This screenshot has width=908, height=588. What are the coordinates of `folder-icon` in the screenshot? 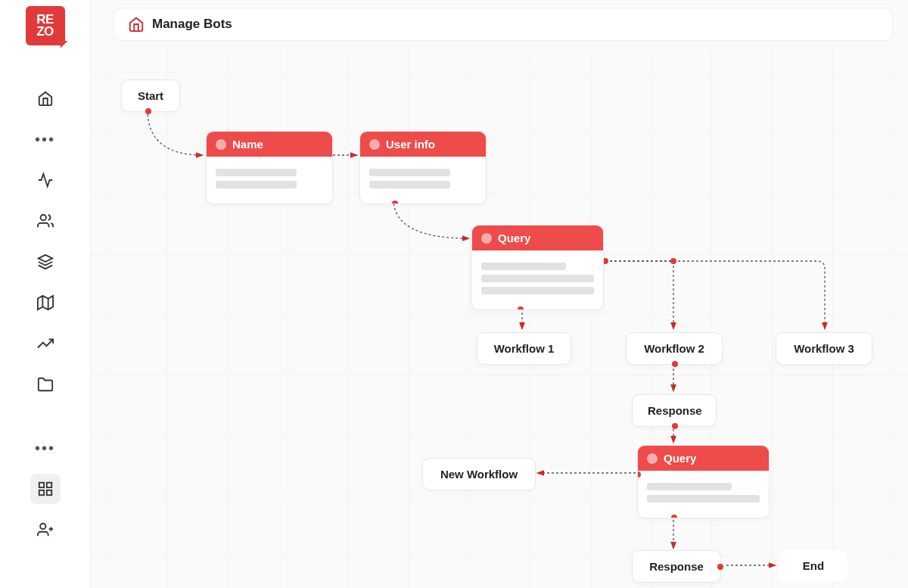 It's located at (45, 384).